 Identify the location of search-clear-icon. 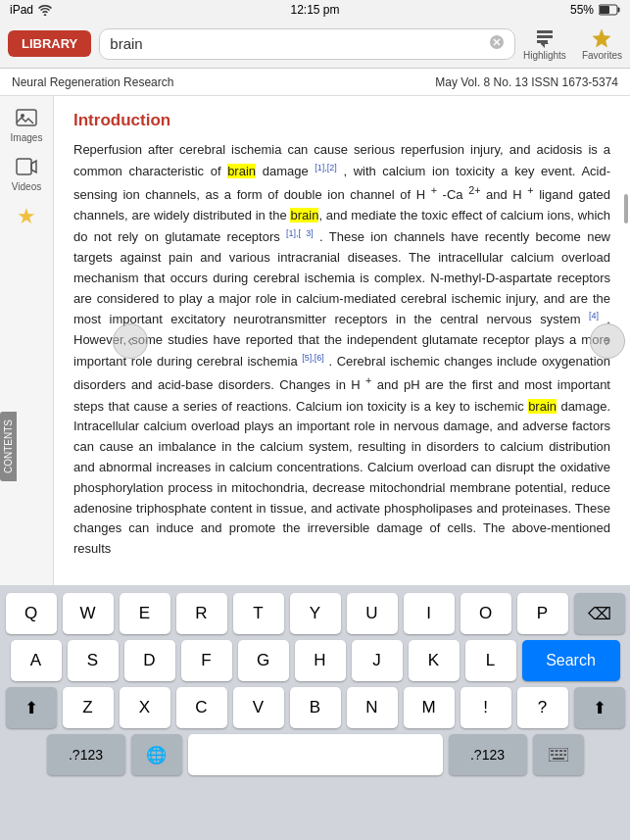
(497, 43).